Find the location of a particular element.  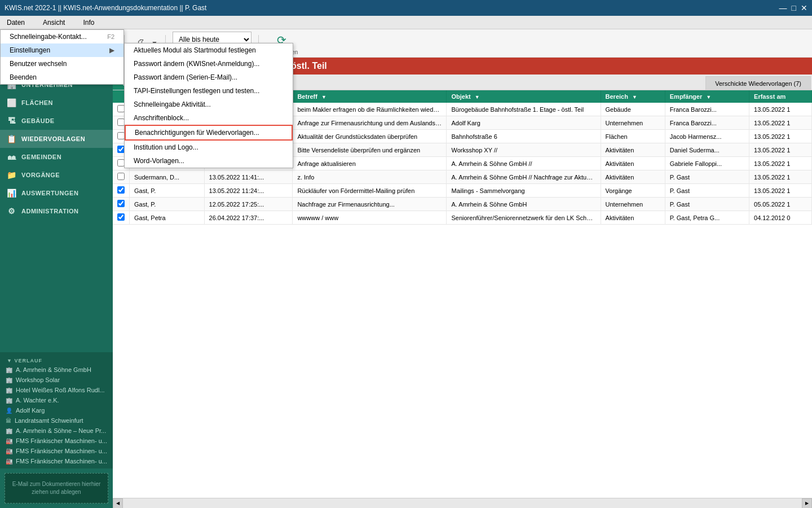

schnell-aktivitaet-label: Schnelleingabe Aktivität... is located at coordinates (173, 104).